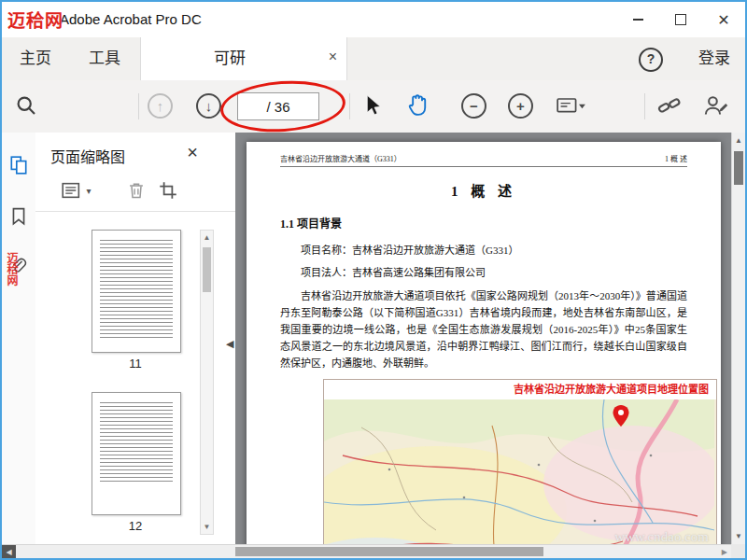 Image resolution: width=747 pixels, height=560 pixels. Describe the element at coordinates (715, 105) in the screenshot. I see `person-pencil-icon` at that location.